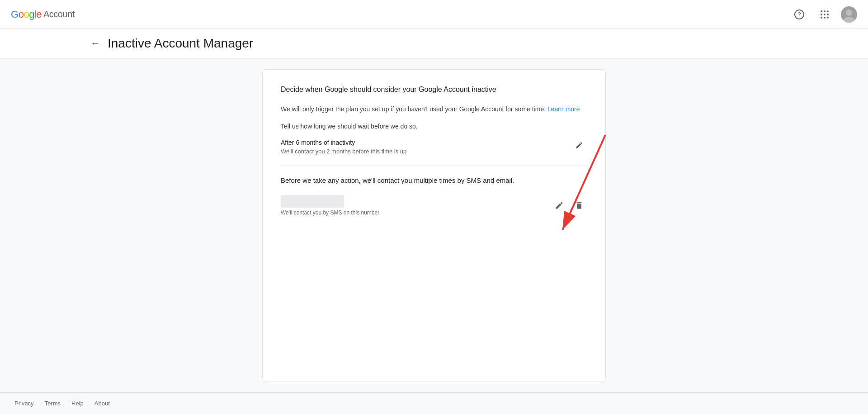 This screenshot has width=868, height=414. I want to click on edit-inactivity-button, so click(579, 145).